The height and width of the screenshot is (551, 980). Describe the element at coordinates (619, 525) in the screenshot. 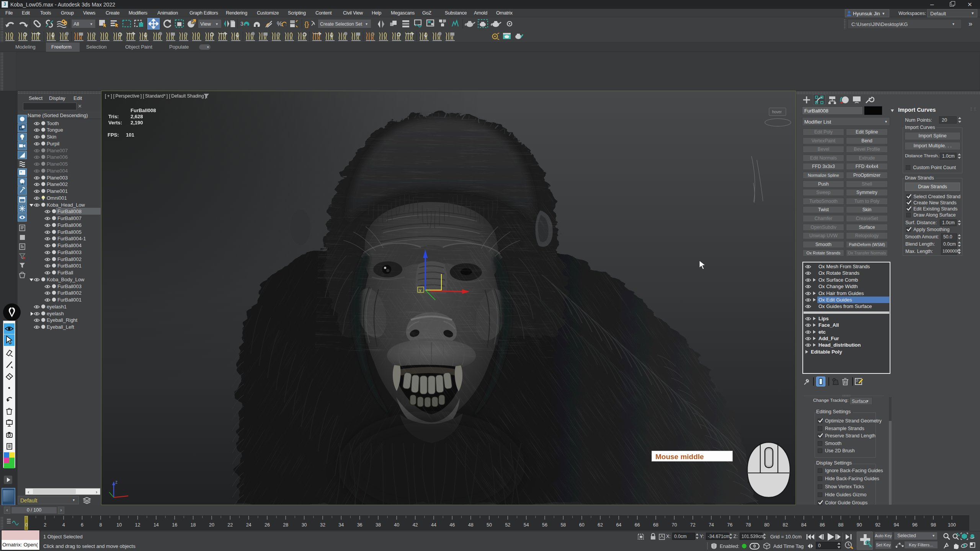

I see `svg-text: 64` at that location.